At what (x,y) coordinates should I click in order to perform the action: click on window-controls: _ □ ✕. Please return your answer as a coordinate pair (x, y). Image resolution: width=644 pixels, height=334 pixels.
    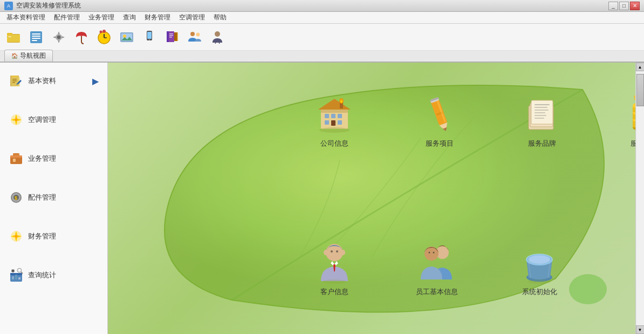
    Looking at the image, I should click on (624, 6).